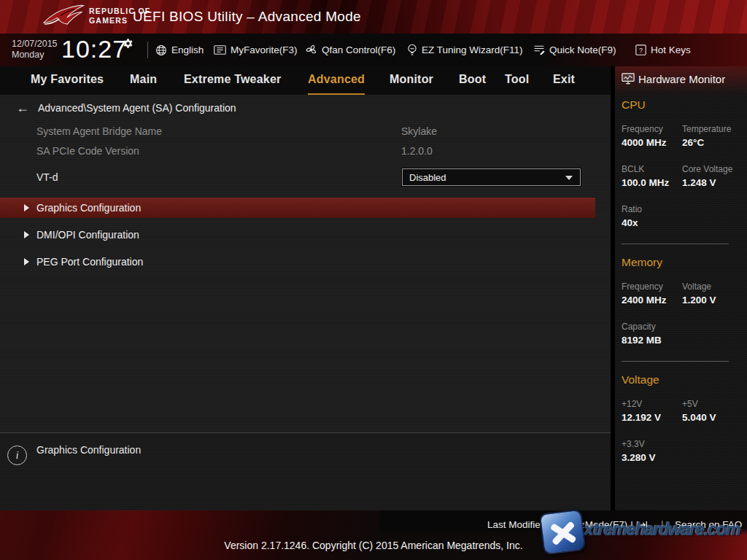  Describe the element at coordinates (89, 450) in the screenshot. I see `help-text: Graphics Configuration` at that location.